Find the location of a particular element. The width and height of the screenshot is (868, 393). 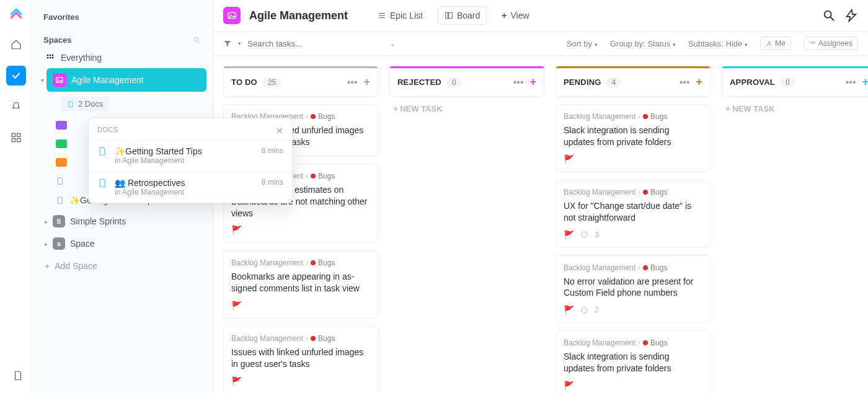

column-title: APPROVAL is located at coordinates (753, 82).